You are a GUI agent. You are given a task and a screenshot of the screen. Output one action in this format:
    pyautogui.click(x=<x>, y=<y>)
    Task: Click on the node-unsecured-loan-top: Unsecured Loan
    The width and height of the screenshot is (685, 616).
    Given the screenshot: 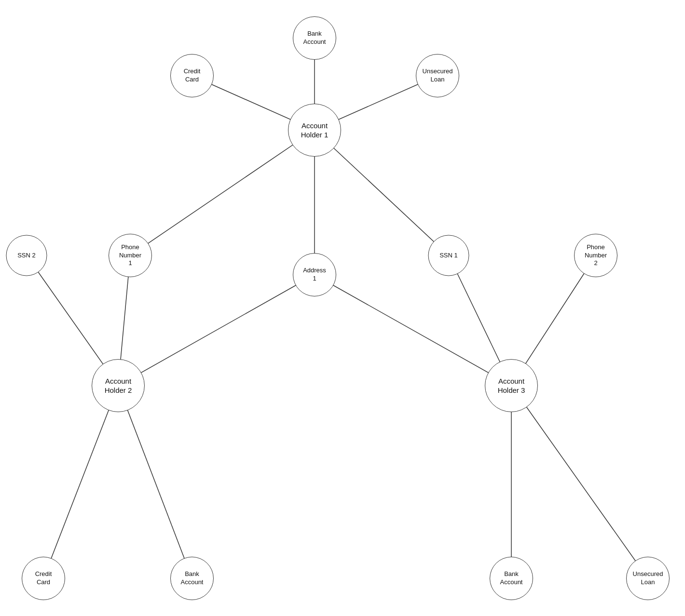 What is the action you would take?
    pyautogui.click(x=438, y=76)
    